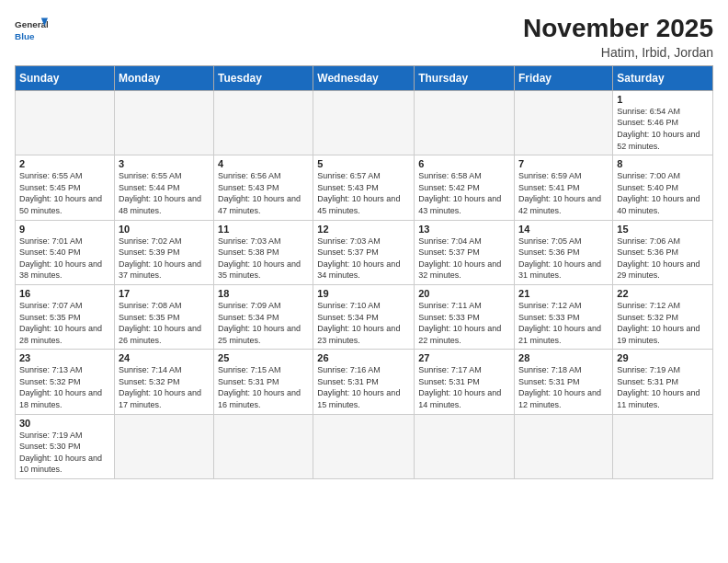  I want to click on day-number: 19, so click(364, 293).